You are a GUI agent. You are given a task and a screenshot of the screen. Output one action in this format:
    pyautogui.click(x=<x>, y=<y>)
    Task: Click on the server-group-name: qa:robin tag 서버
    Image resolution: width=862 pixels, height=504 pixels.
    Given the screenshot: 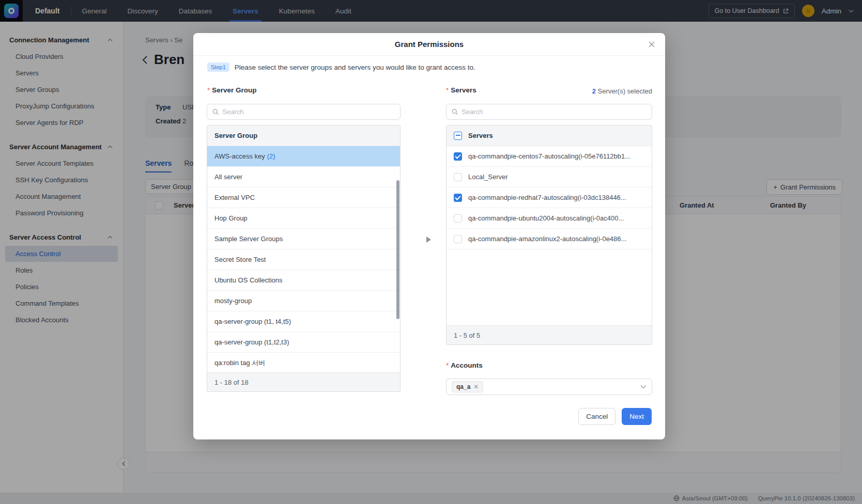 What is the action you would take?
    pyautogui.click(x=240, y=363)
    